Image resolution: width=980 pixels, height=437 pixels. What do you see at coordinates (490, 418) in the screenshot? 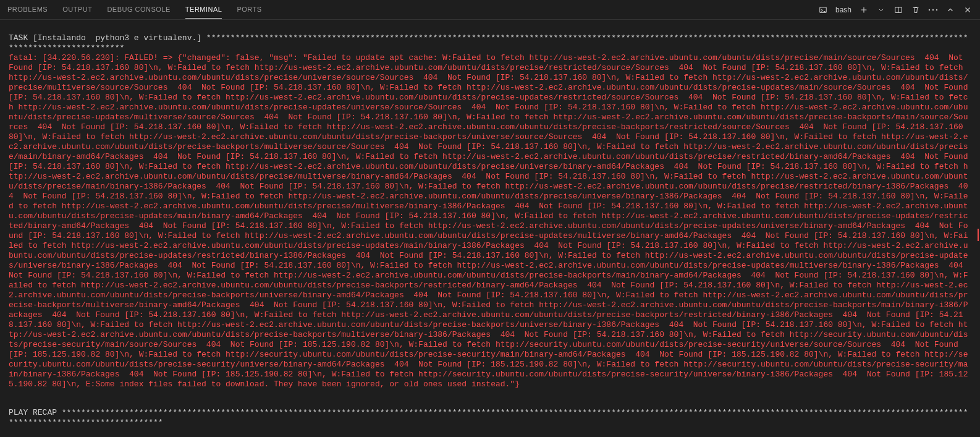
I see `ansible-play-recap-header: PLAY RECAP *****************************…` at bounding box center [490, 418].